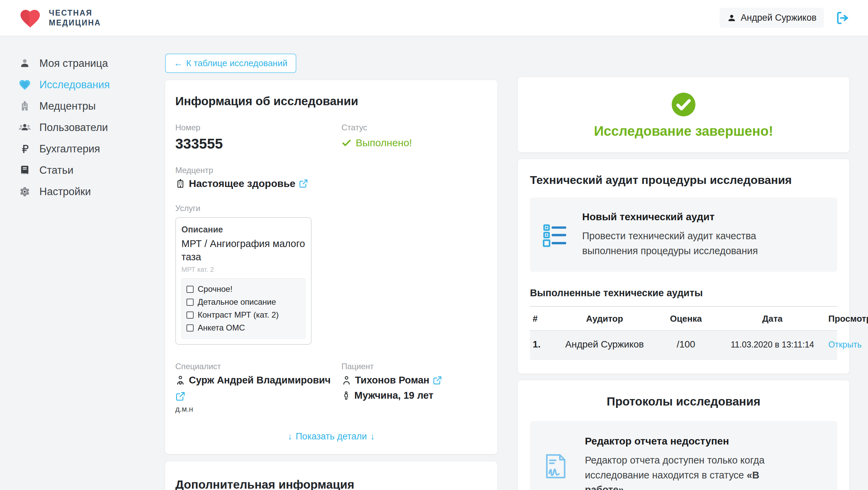 The height and width of the screenshot is (490, 868). Describe the element at coordinates (556, 466) in the screenshot. I see `document-signature-icon` at that location.